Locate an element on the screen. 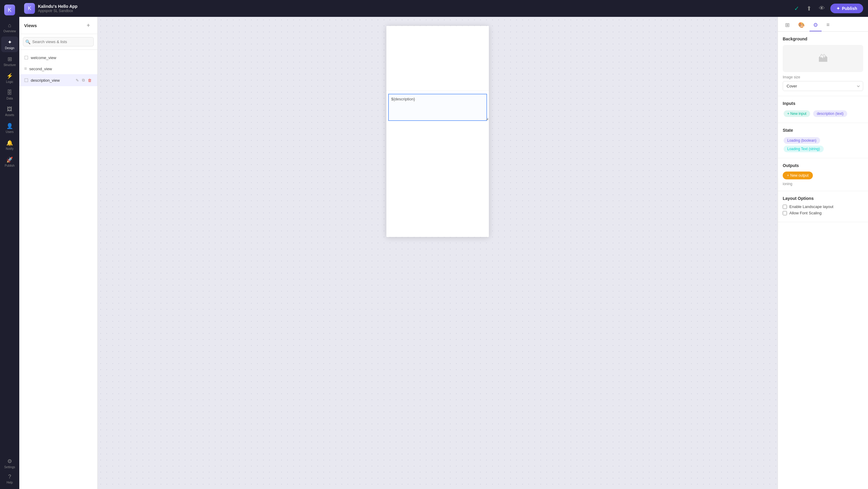 The height and width of the screenshot is (489, 868). ioning-text: ioning is located at coordinates (823, 184).